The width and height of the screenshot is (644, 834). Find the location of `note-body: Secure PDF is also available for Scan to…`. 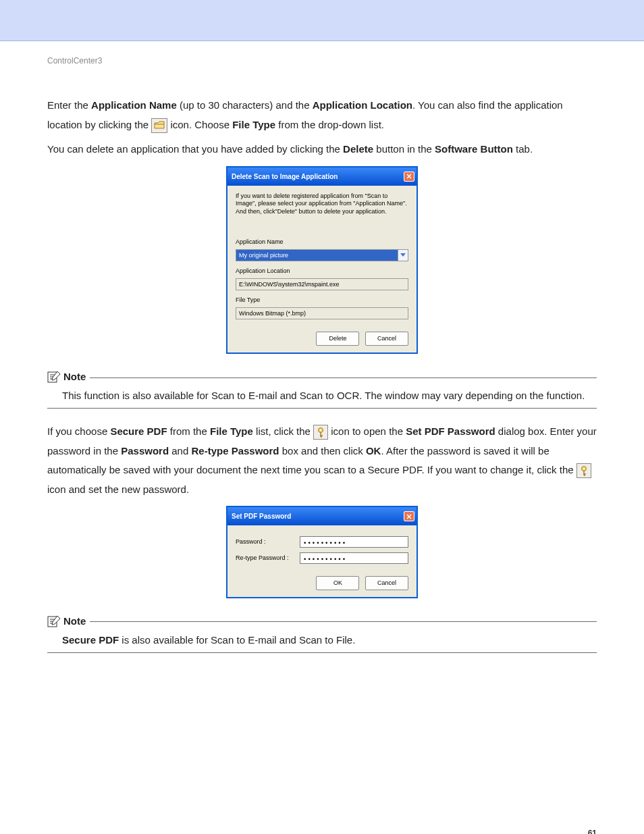

note-body: Secure PDF is also available for Scan to… is located at coordinates (329, 640).